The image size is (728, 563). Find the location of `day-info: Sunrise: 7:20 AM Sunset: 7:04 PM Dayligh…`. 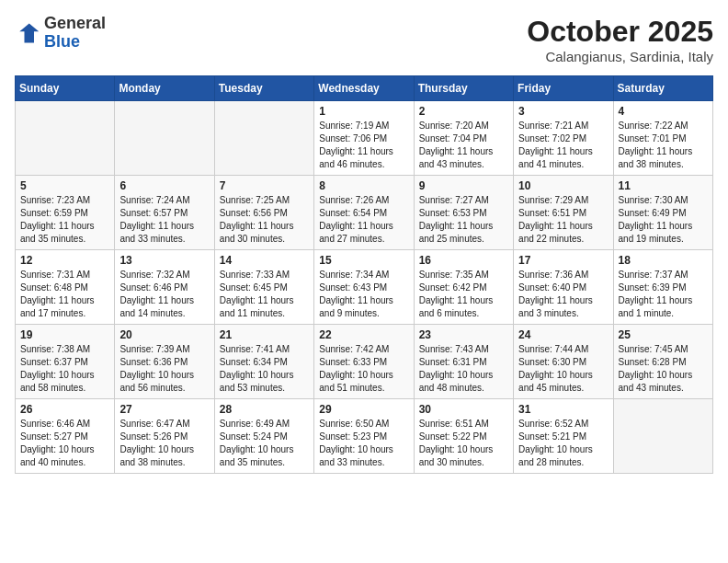

day-info: Sunrise: 7:20 AM Sunset: 7:04 PM Dayligh… is located at coordinates (463, 145).